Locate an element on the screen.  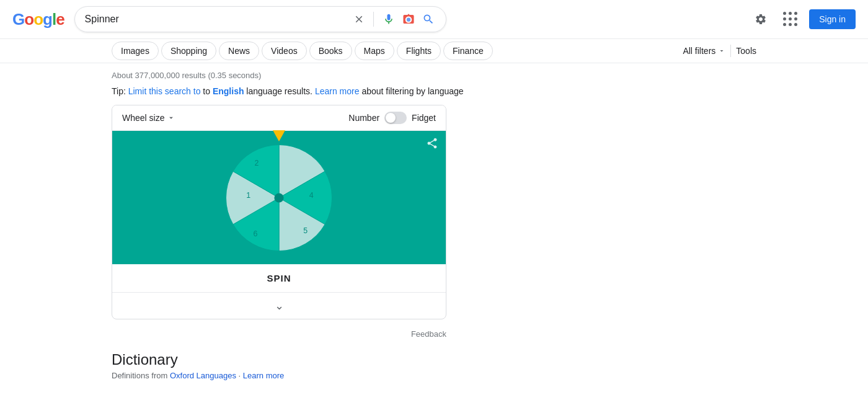
limit-search-link: Limit this search to is located at coordinates (165, 91).